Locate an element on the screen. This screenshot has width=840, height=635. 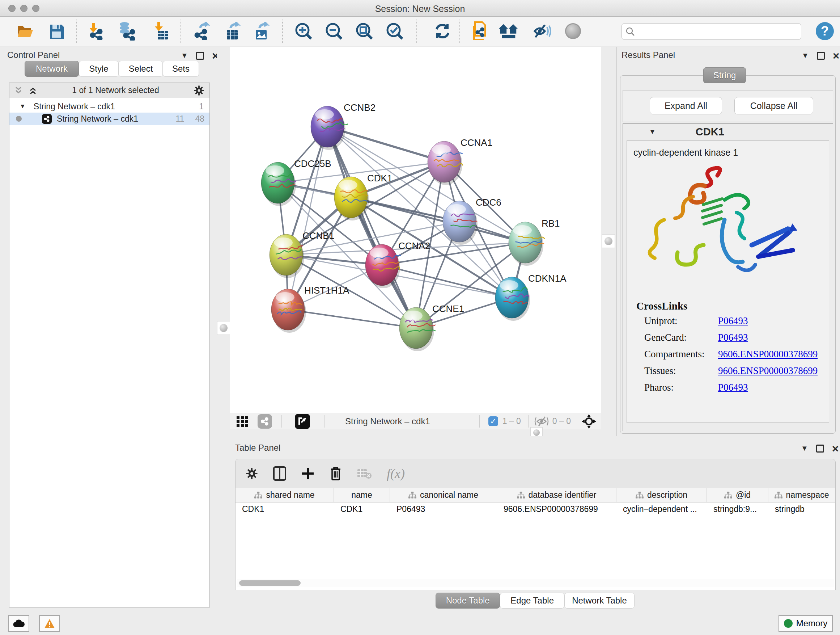
column-header-name: name is located at coordinates (362, 495).